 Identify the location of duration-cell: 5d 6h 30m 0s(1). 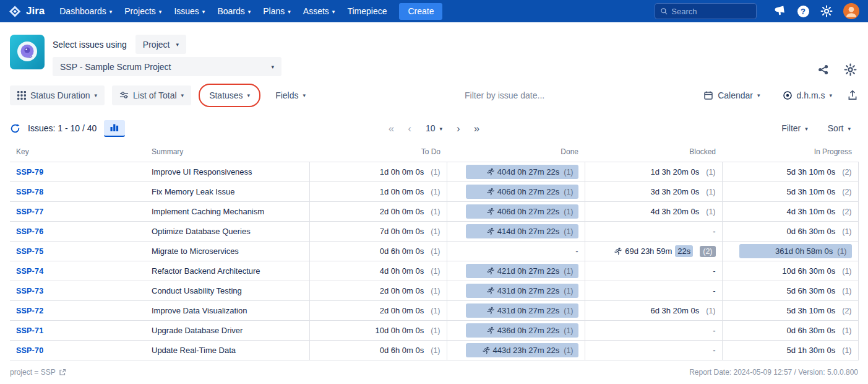
(790, 291).